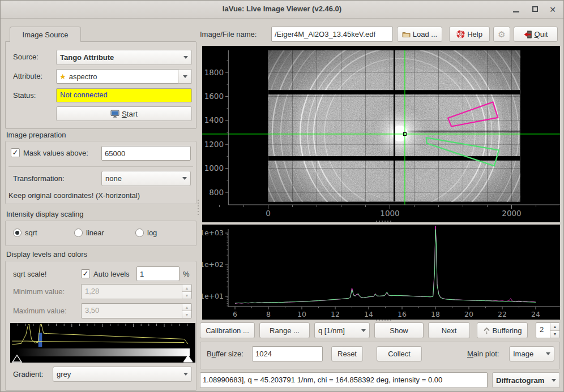 The image size is (564, 392). What do you see at coordinates (16, 153) in the screenshot?
I see `check-icon: ✓` at bounding box center [16, 153].